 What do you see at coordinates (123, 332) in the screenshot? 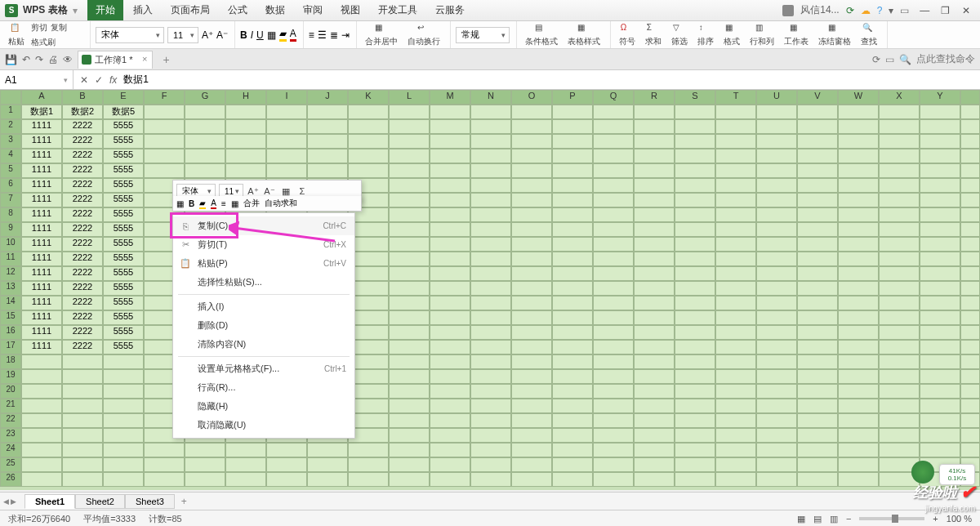
I see `cell-E16: 5555` at bounding box center [123, 332].